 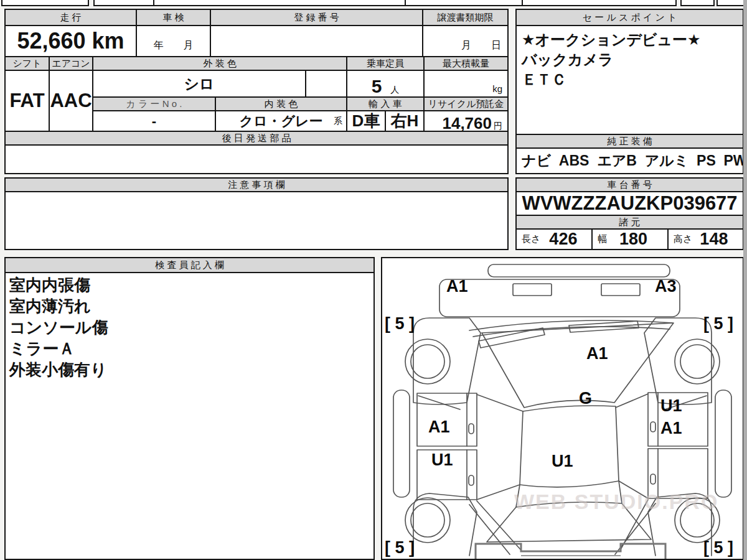 I want to click on transfer-docs-header: 譲渡書類期限, so click(x=466, y=17).